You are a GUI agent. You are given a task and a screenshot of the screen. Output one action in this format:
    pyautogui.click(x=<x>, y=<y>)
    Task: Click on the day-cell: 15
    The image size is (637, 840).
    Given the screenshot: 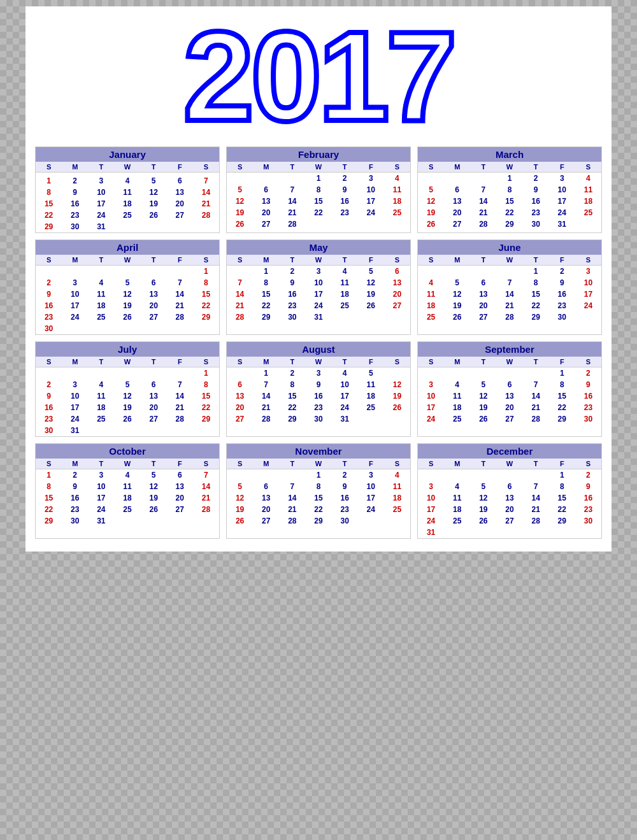 What is the action you would take?
    pyautogui.click(x=206, y=294)
    